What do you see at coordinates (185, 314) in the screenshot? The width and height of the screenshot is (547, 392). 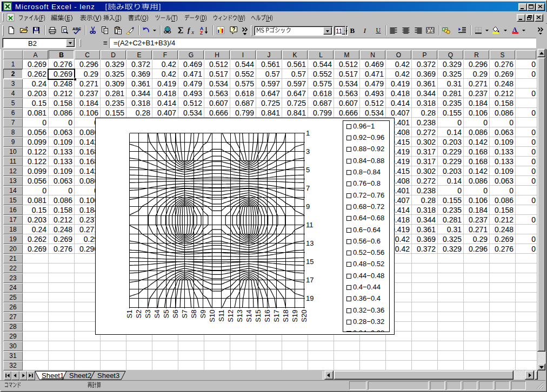 I see `svg-text: S7` at bounding box center [185, 314].